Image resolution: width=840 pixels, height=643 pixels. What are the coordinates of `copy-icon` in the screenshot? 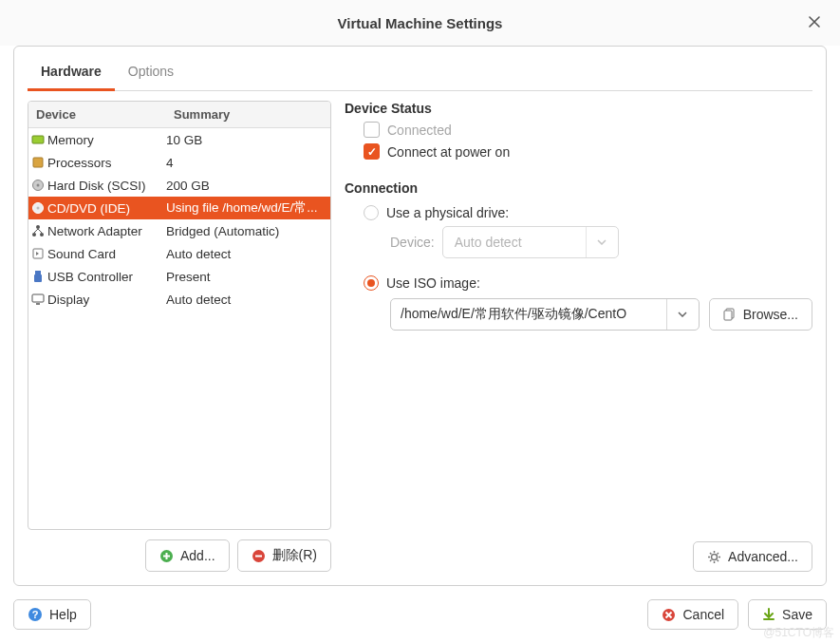 It's located at (730, 314).